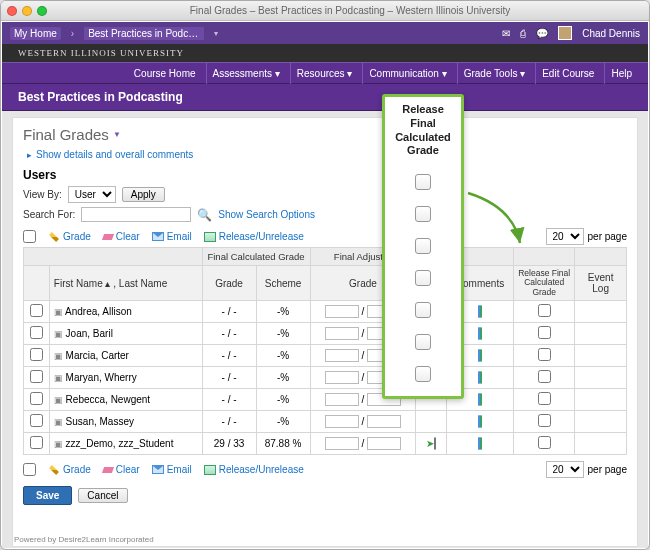  I want to click on nav-communication: Communication ▾, so click(407, 73).